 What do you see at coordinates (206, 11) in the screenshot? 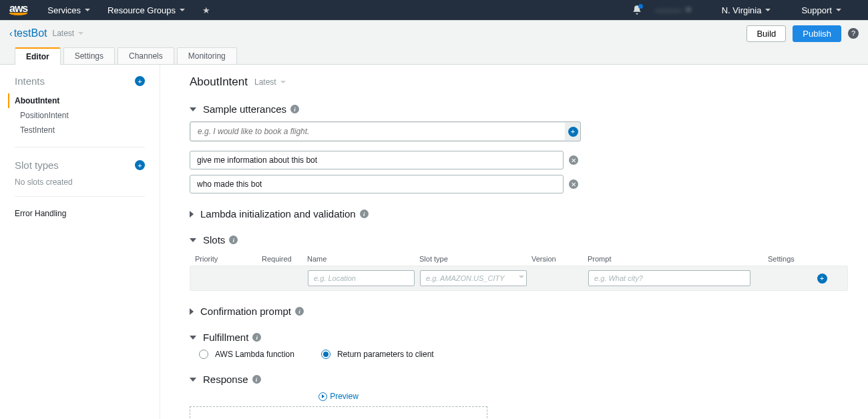
I see `pin-icon: ★` at bounding box center [206, 11].